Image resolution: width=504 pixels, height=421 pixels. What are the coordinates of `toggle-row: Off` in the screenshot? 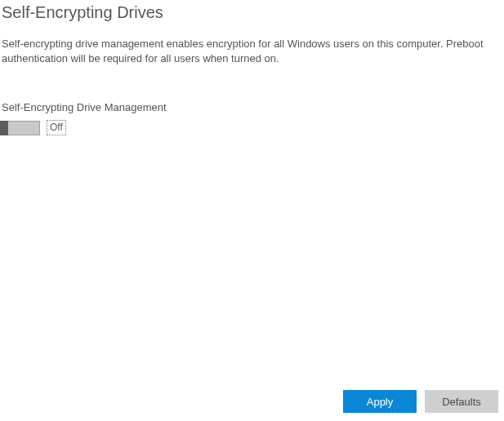 It's located at (252, 124).